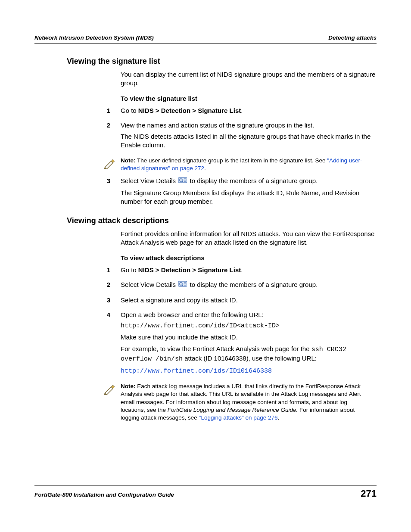 Image resolution: width=411 pixels, height=532 pixels. What do you see at coordinates (232, 160) in the screenshot?
I see `note-text: The user-defined signature group is the …` at bounding box center [232, 160].